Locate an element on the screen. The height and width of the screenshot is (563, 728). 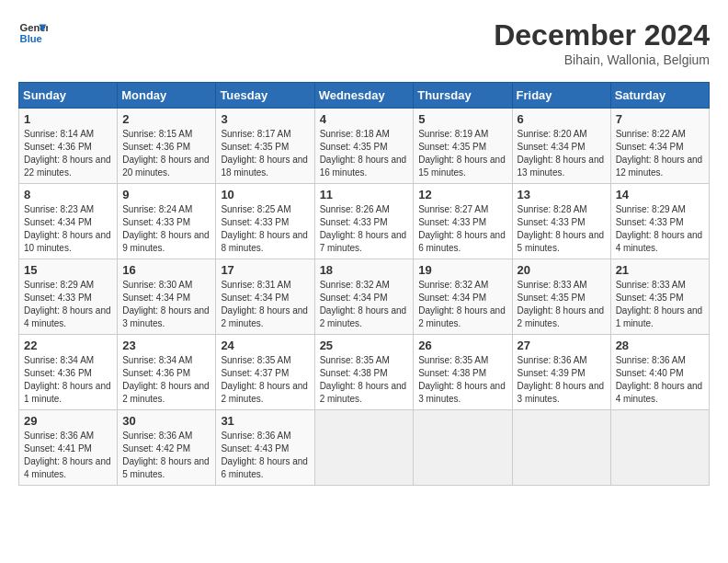
page-header: General Blue December 2024 Bihain, Wallo… is located at coordinates (364, 42).